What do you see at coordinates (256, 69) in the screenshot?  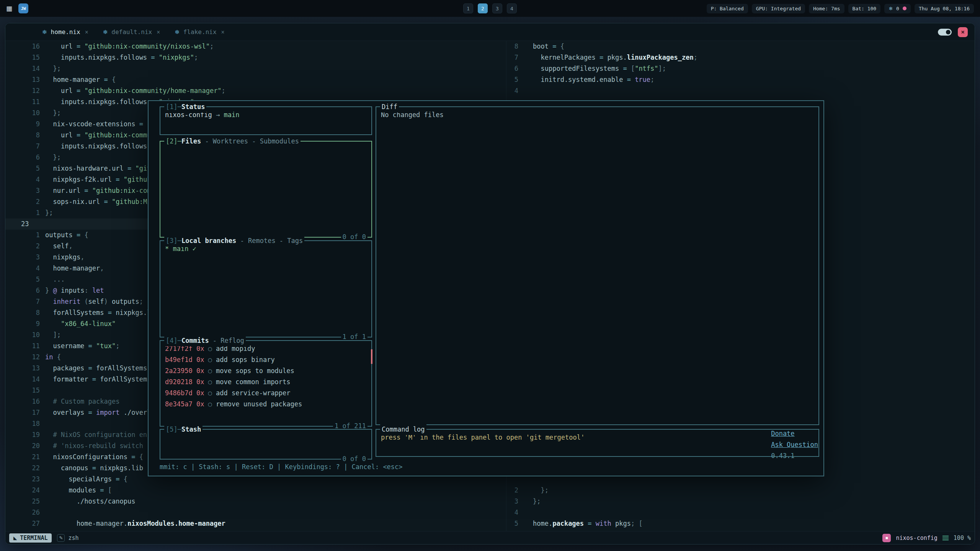 I see `code-line: 14 };` at bounding box center [256, 69].